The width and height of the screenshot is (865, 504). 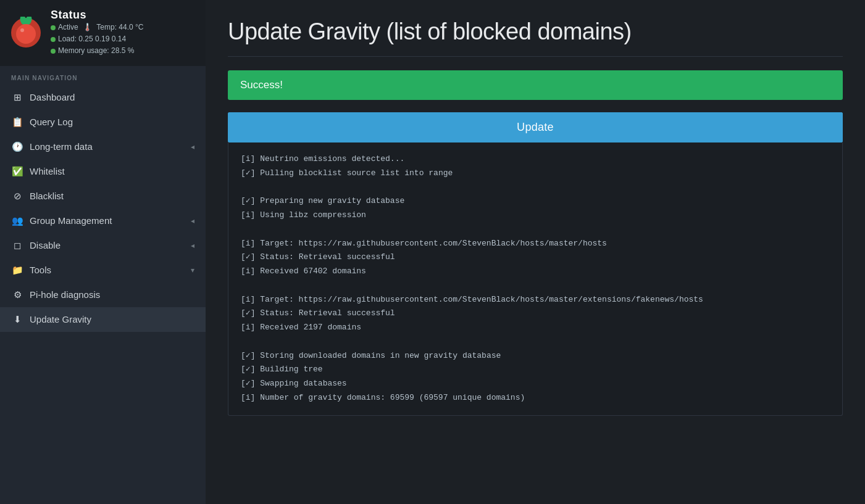 I want to click on group-management-chevron-icon: ◂, so click(x=193, y=221).